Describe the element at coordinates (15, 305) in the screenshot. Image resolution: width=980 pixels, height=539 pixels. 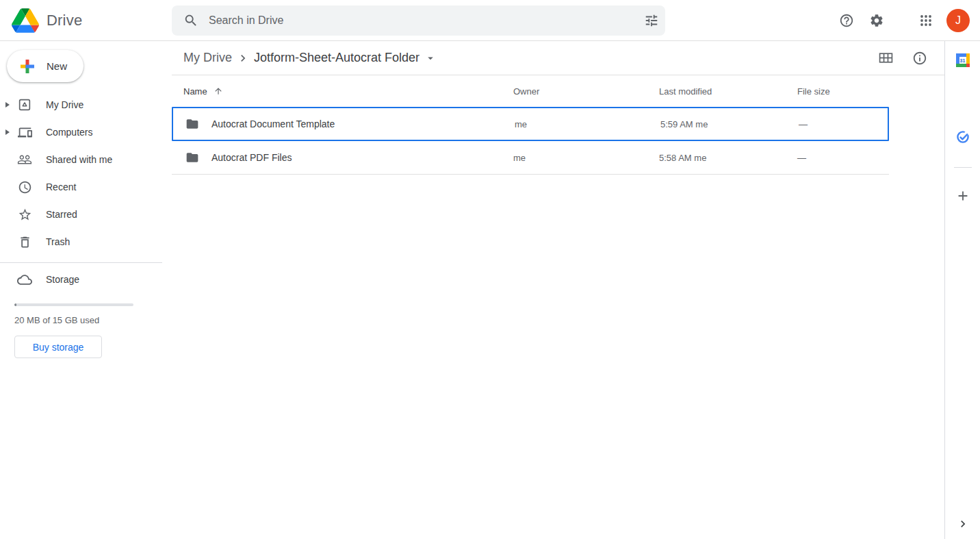
I see `storage-progress-fill` at that location.